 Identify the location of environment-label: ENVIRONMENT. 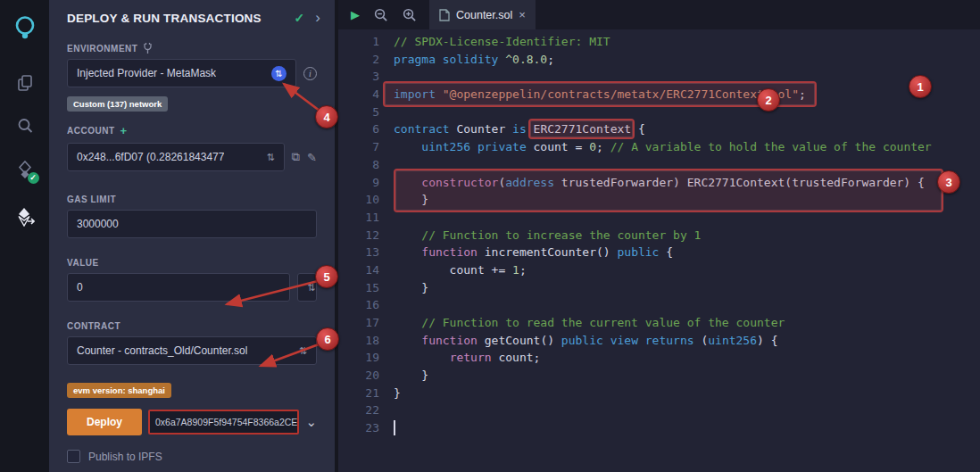
(102, 48).